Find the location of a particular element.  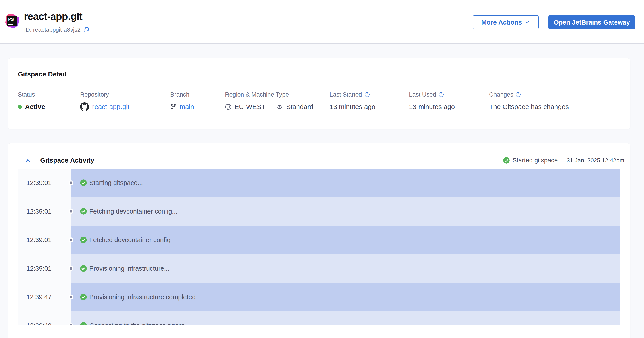

activity-time: 12:39:47 is located at coordinates (44, 297).